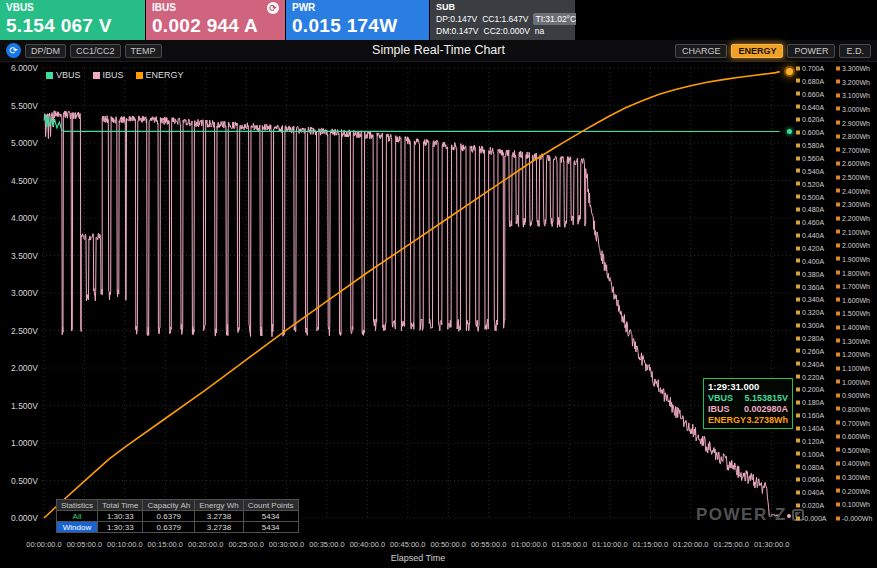 This screenshot has height=568, width=877. Describe the element at coordinates (64, 75) in the screenshot. I see `legend-item-vbus: VBUS` at that location.